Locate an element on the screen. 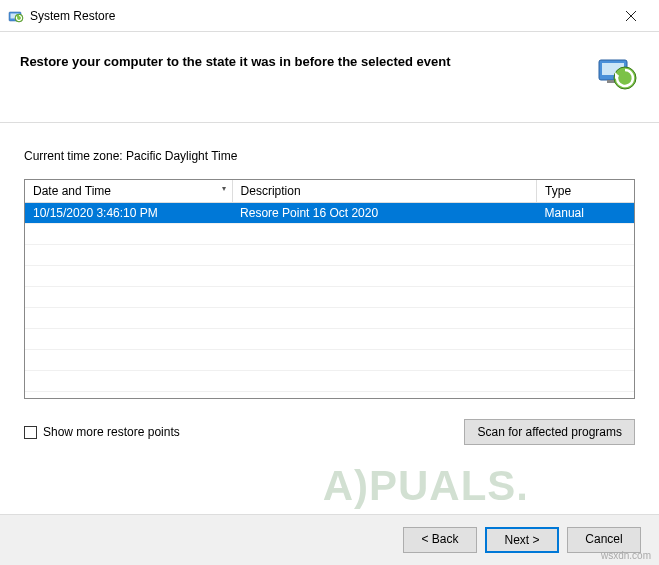  scan-affected-button: Scan for affected programs is located at coordinates (550, 432).